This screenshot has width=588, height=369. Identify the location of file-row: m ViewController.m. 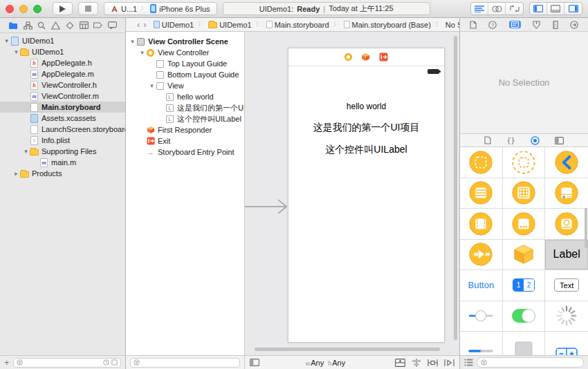
(62, 96).